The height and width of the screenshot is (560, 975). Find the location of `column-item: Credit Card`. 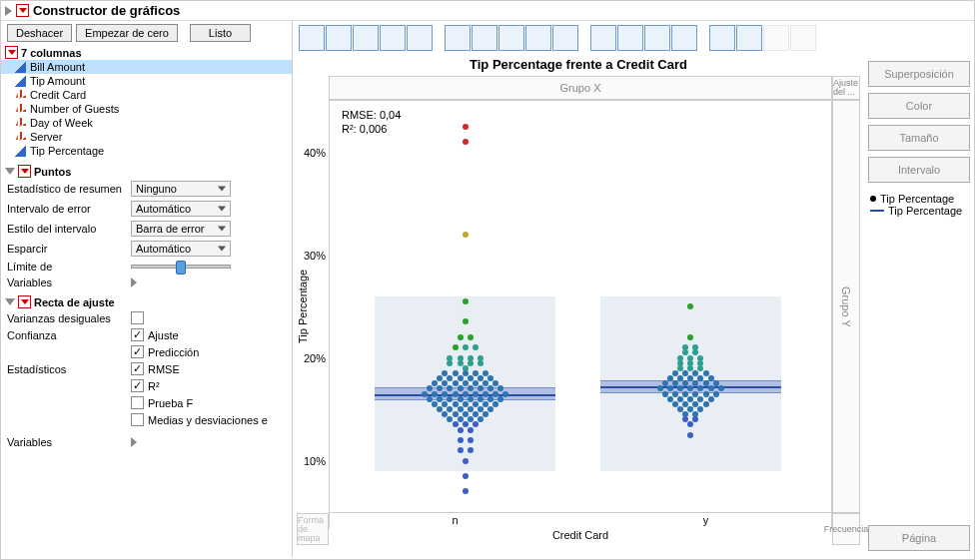

column-item: Credit Card is located at coordinates (146, 95).